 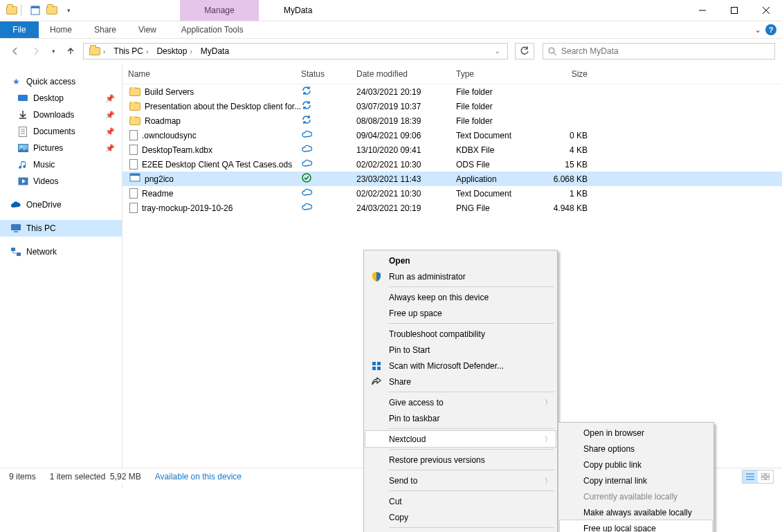 What do you see at coordinates (461, 418) in the screenshot?
I see `menu-item-pin-to-taskbar: Pin to taskbar` at bounding box center [461, 418].